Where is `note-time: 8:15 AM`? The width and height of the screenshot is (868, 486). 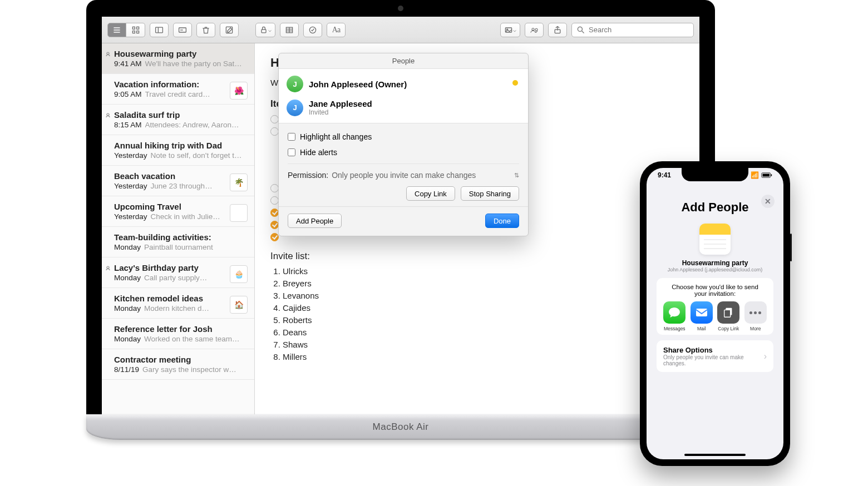 note-time: 8:15 AM is located at coordinates (128, 125).